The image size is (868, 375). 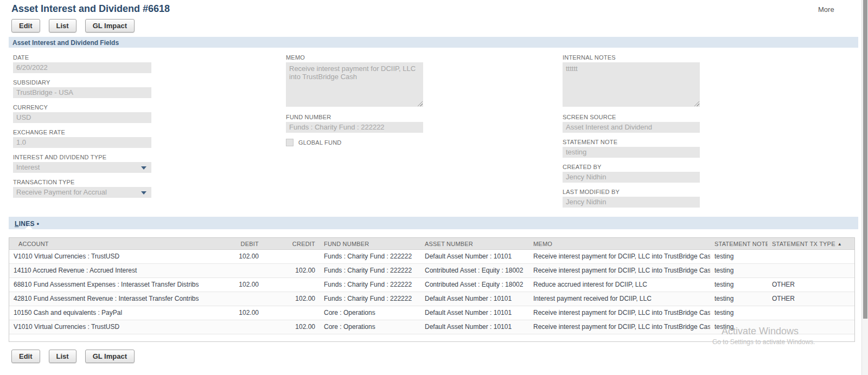 I want to click on vertical-scrollbar, so click(x=865, y=188).